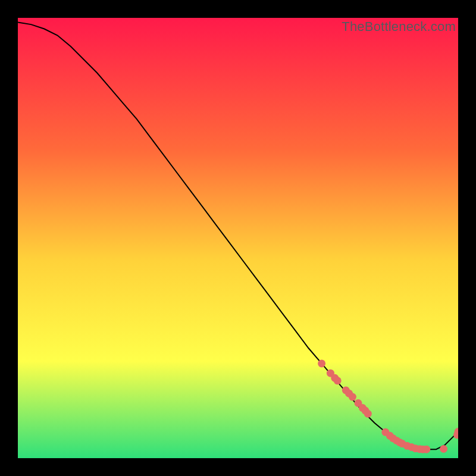 Image resolution: width=476 pixels, height=476 pixels. Describe the element at coordinates (399, 27) in the screenshot. I see `watermark-label: TheBottleneck.com` at that location.